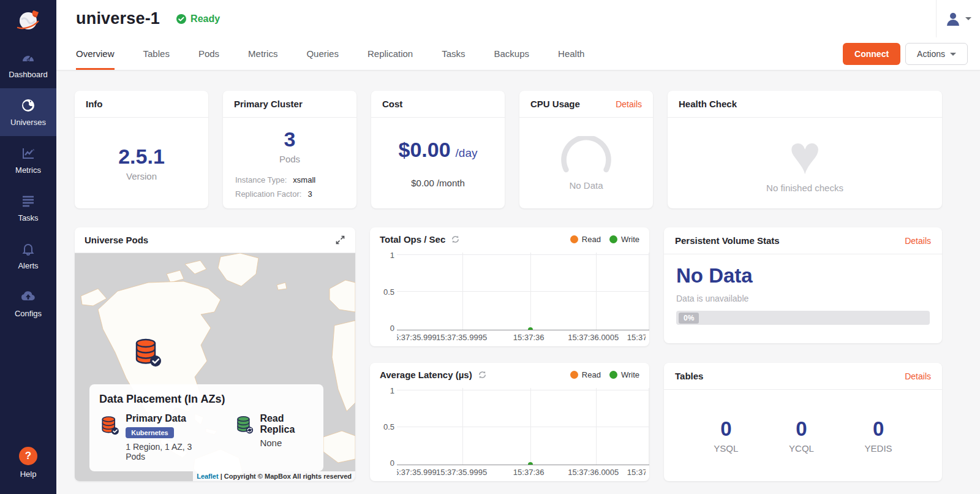  Describe the element at coordinates (244, 425) in the screenshot. I see `replica-database-icon` at that location.